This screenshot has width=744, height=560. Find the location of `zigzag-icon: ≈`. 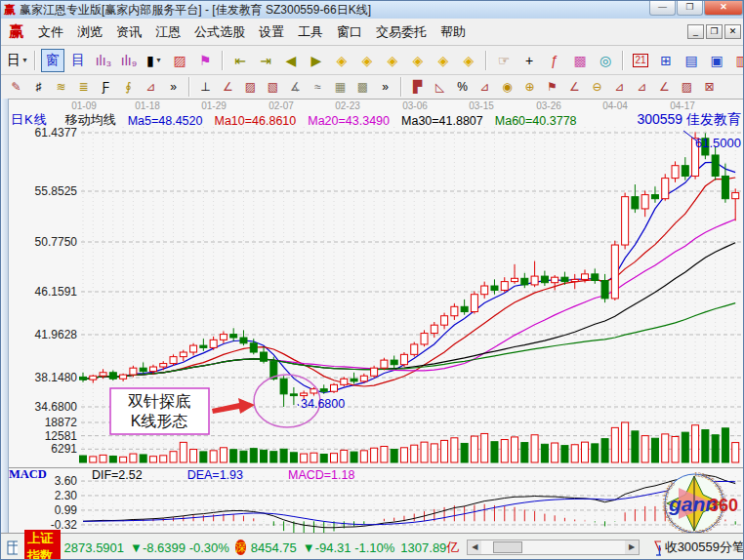

zigzag-icon: ≈ is located at coordinates (318, 87).